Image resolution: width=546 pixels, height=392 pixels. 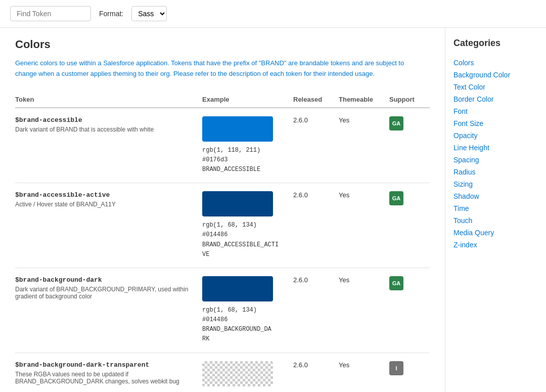 I want to click on top-bar: Format: Sass CSS Less, so click(x=273, y=14).